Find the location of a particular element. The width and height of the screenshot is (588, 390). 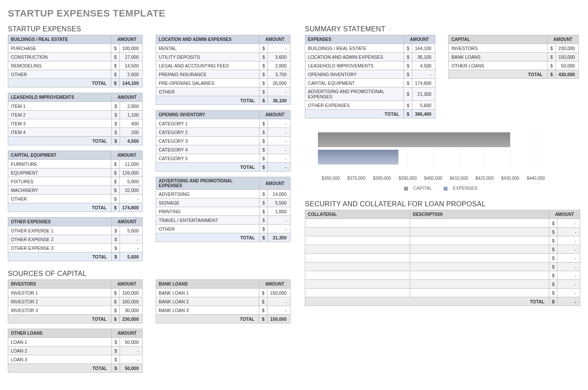

axis-tick: $390,000 is located at coordinates (408, 178).